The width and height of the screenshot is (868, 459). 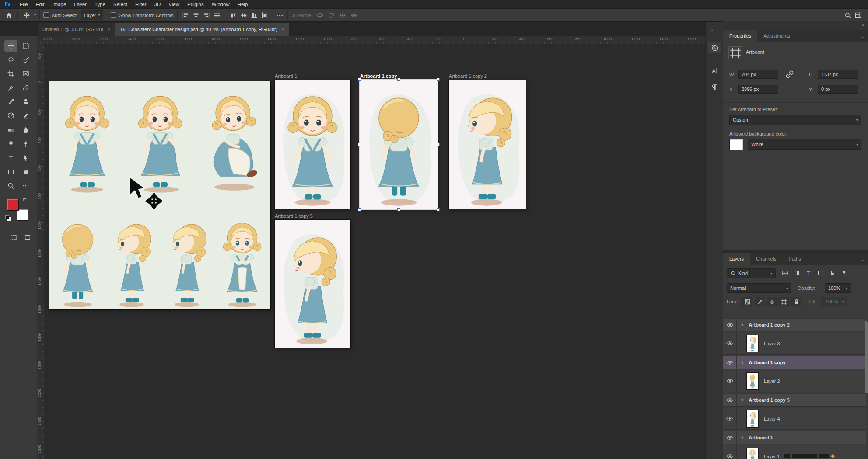 What do you see at coordinates (858, 15) in the screenshot?
I see `workspace-icon` at bounding box center [858, 15].